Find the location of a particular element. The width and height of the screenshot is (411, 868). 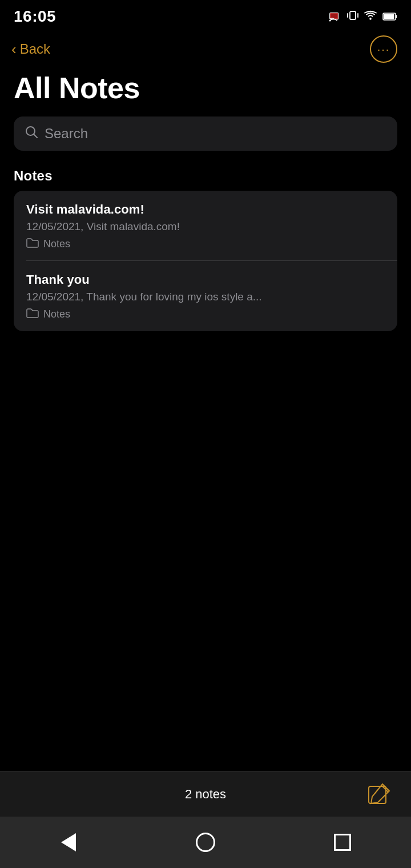

note-folder-2: Notes is located at coordinates (206, 314).